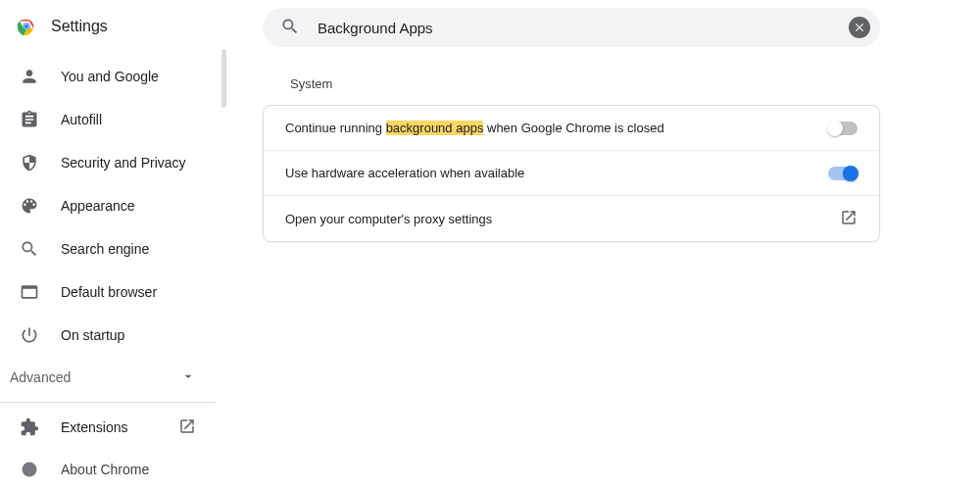 This screenshot has height=490, width=980. Describe the element at coordinates (108, 427) in the screenshot. I see `sidebar-item-extensions: Extensions` at that location.